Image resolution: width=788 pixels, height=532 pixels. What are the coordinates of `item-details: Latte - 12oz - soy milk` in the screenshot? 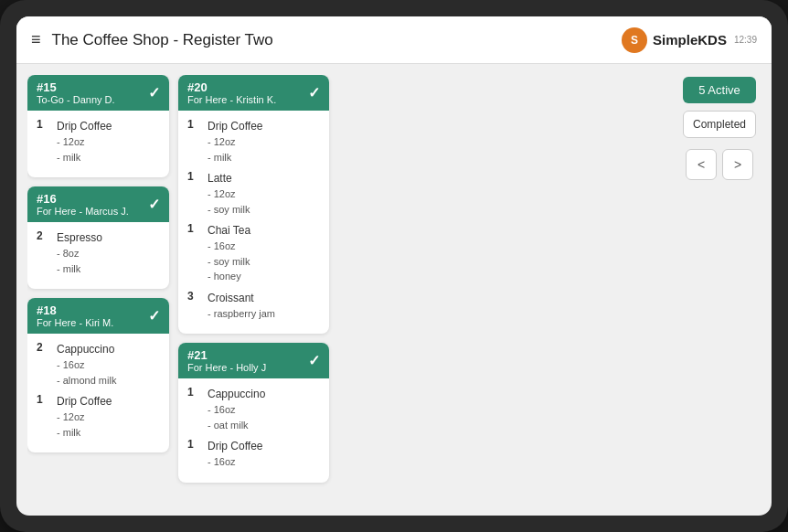 It's located at (229, 194).